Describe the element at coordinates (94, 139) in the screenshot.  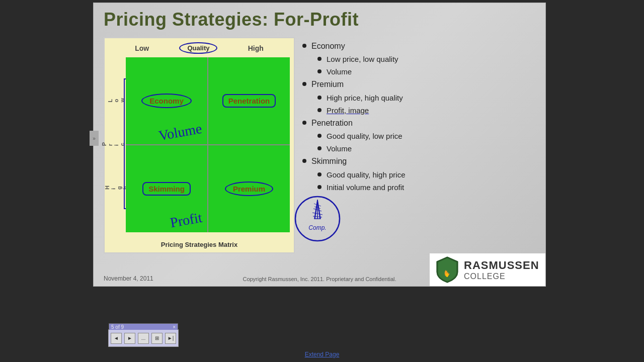
I see `arrow-icon: »` at that location.